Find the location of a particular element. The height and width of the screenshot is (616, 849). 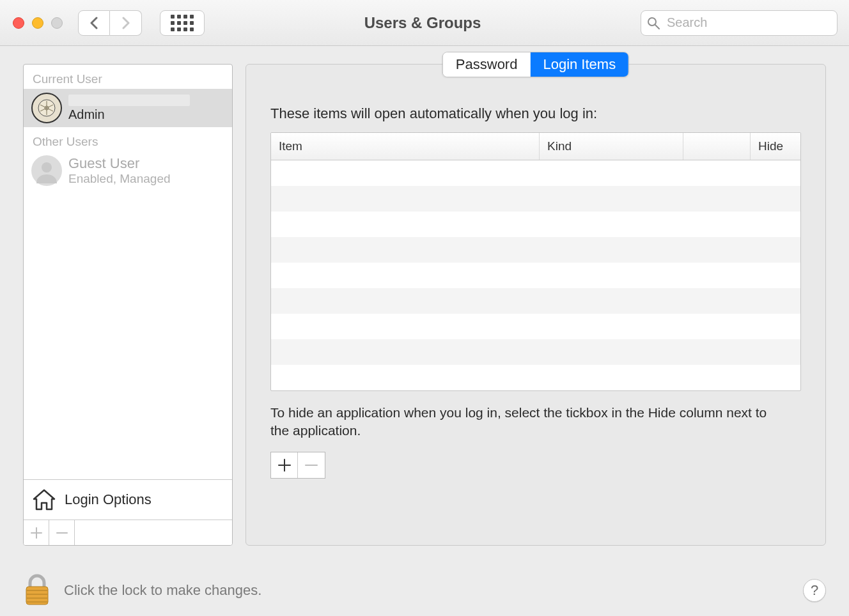

table-header: Item Kind Hide is located at coordinates (536, 147).